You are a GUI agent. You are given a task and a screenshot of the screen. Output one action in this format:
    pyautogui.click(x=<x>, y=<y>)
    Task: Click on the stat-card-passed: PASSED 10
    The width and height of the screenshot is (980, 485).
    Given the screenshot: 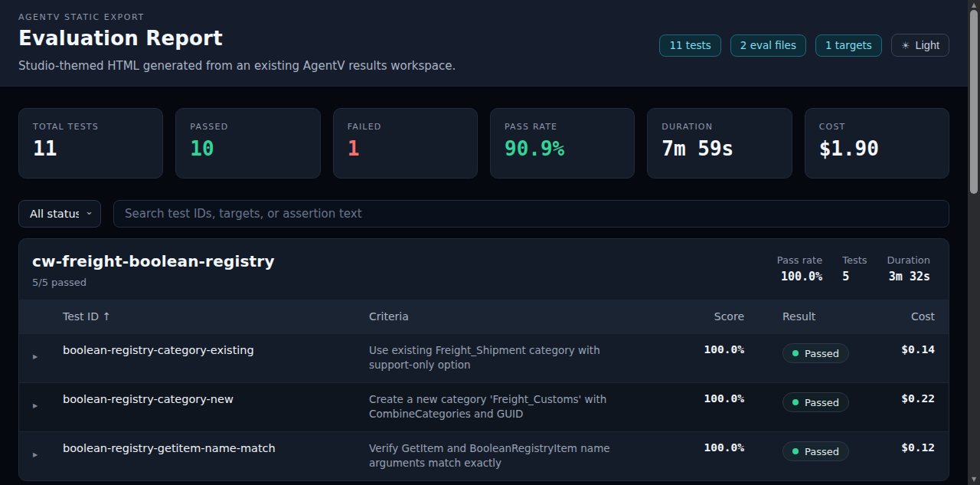 What is the action you would take?
    pyautogui.click(x=248, y=143)
    